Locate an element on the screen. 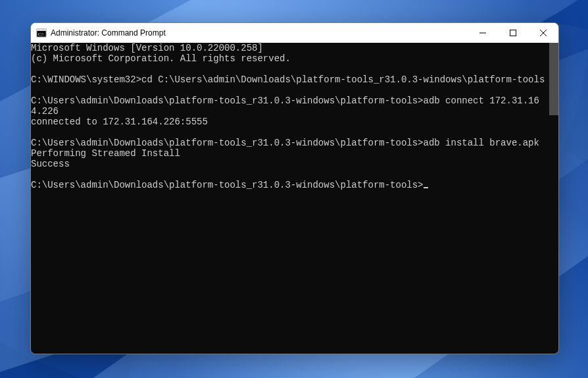 This screenshot has height=378, width=588. cursor is located at coordinates (426, 188).